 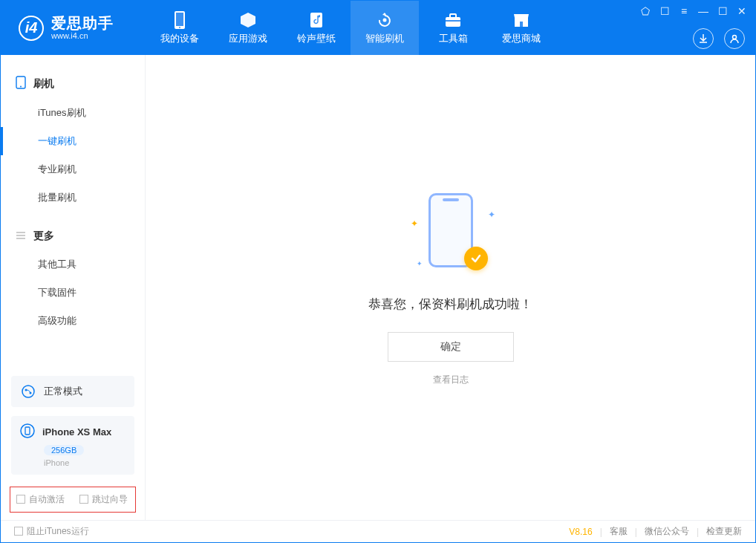 I want to click on tab-label: 工具箱, so click(x=453, y=39).